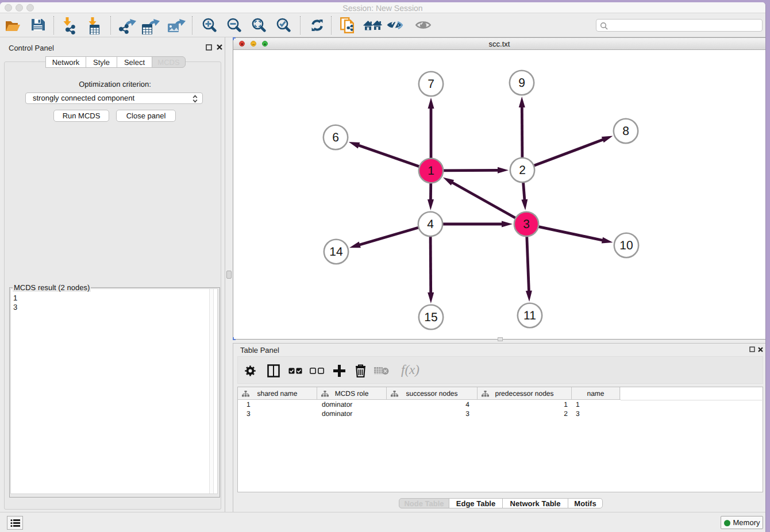 The image size is (770, 532). What do you see at coordinates (530, 316) in the screenshot?
I see `svg-text: 11` at bounding box center [530, 316].